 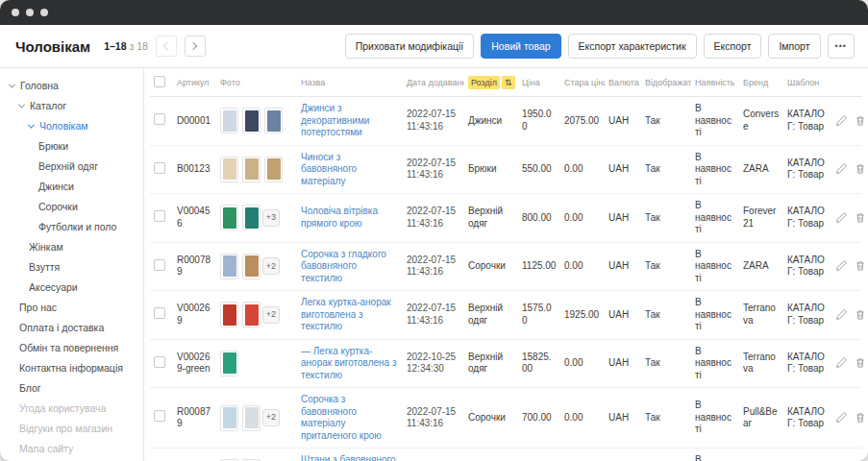 I want to click on sidebar-item-про-нас: Про нас, so click(x=71, y=307).